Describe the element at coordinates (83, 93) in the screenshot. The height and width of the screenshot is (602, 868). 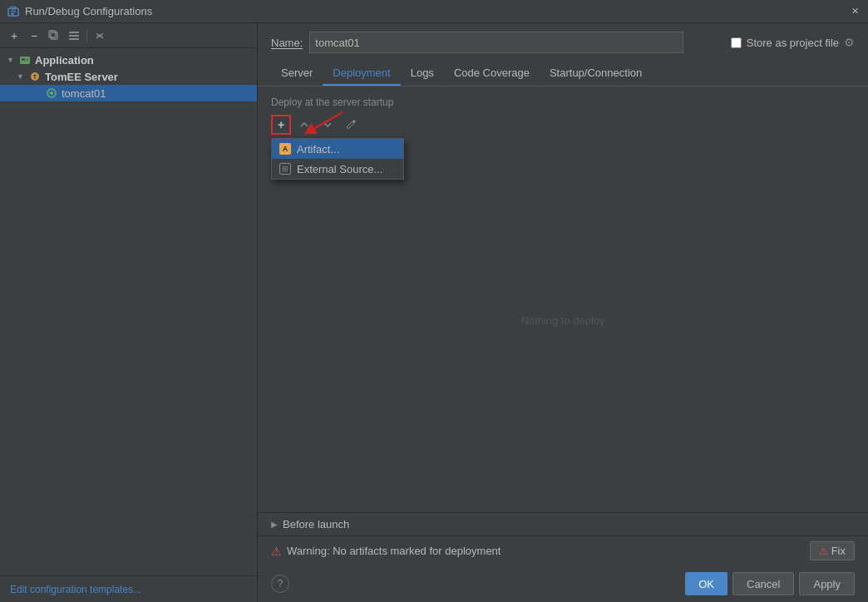
I see `tomcat01-label: tomcat01` at that location.